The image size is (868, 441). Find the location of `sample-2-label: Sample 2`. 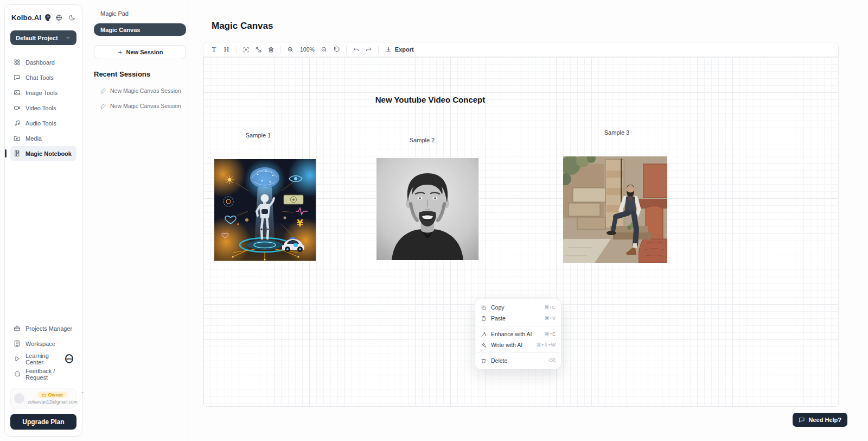

sample-2-label: Sample 2 is located at coordinates (422, 140).